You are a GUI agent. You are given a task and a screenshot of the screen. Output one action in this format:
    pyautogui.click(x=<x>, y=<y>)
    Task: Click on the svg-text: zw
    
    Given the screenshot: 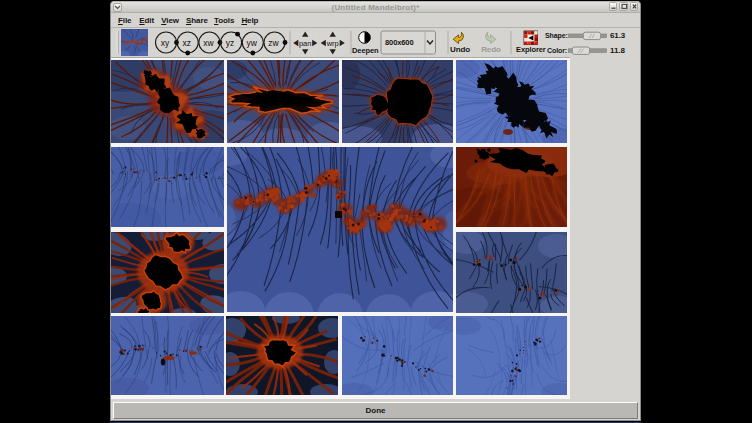 What is the action you would take?
    pyautogui.click(x=274, y=43)
    